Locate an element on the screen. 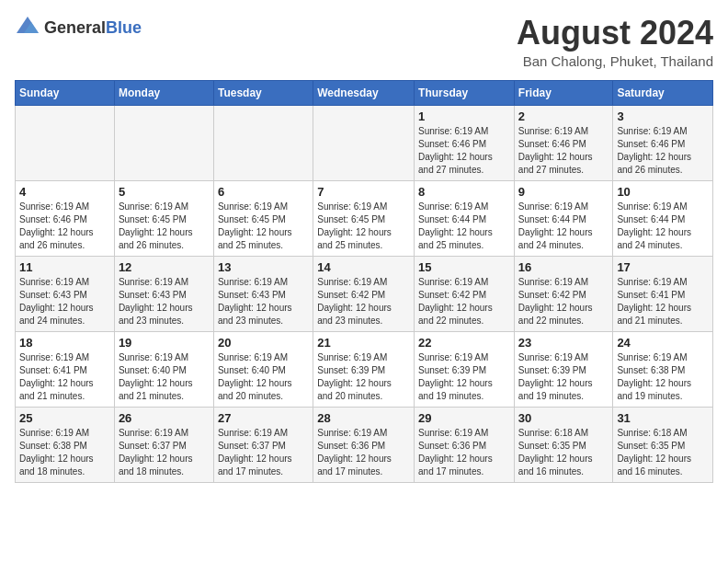 The image size is (728, 563). week-row-3: 11Sunrise: 6:19 AMSunset: 6:43 PMDayligh… is located at coordinates (364, 293).